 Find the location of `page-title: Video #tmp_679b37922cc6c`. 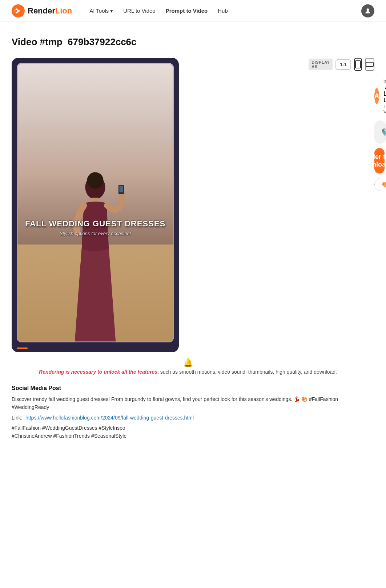

page-title: Video #tmp_679b37922cc6c is located at coordinates (193, 42).